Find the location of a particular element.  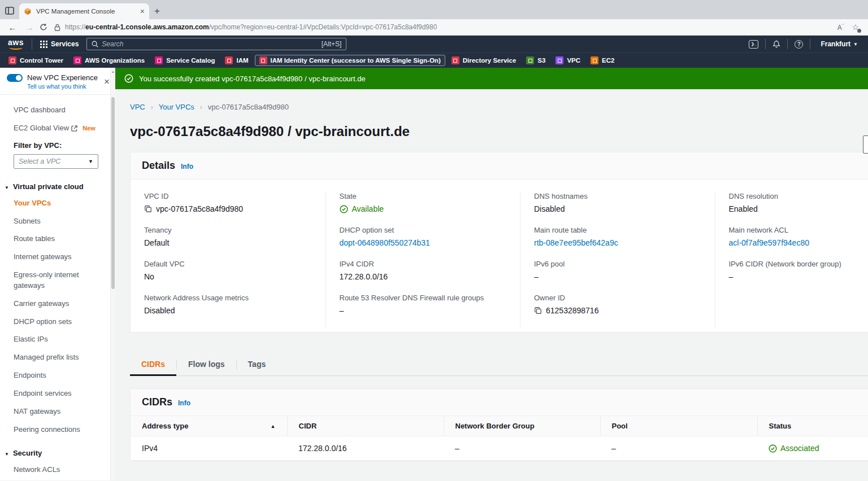

section-virtual-private-cloud: ▼ Virtual private cloud is located at coordinates (58, 186).